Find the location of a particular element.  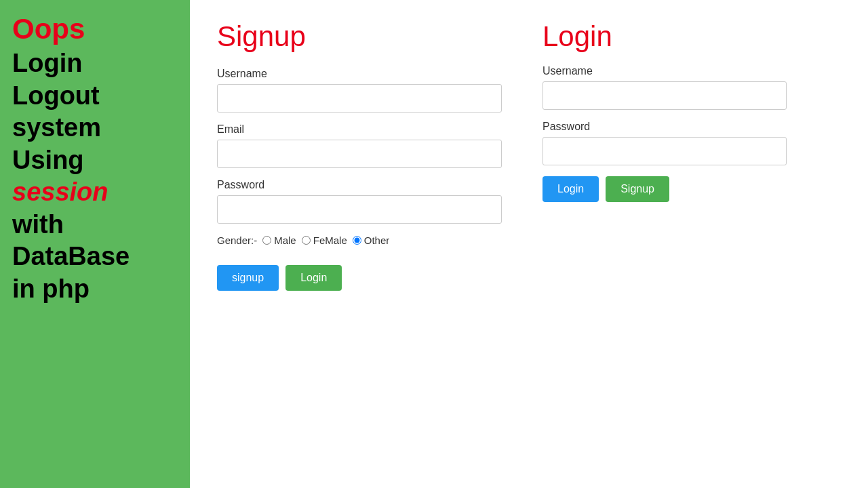

signup-password-label: Password is located at coordinates (359, 185).